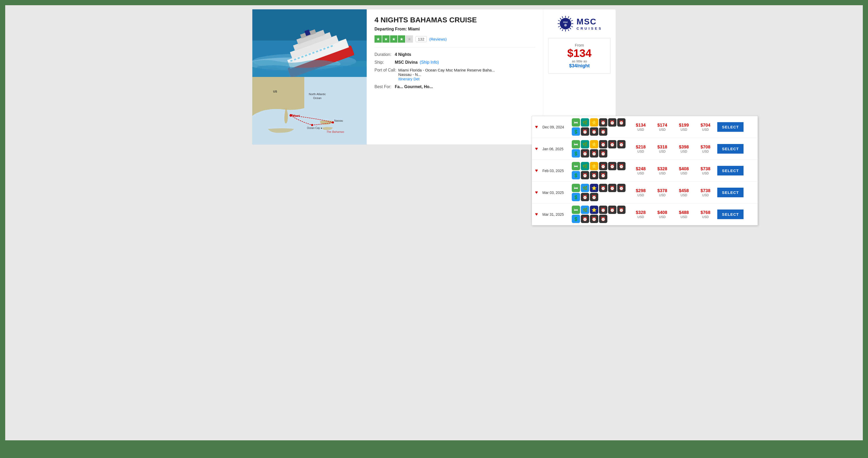  What do you see at coordinates (706, 129) in the screenshot?
I see `price-currency-0-3: USD` at bounding box center [706, 129].